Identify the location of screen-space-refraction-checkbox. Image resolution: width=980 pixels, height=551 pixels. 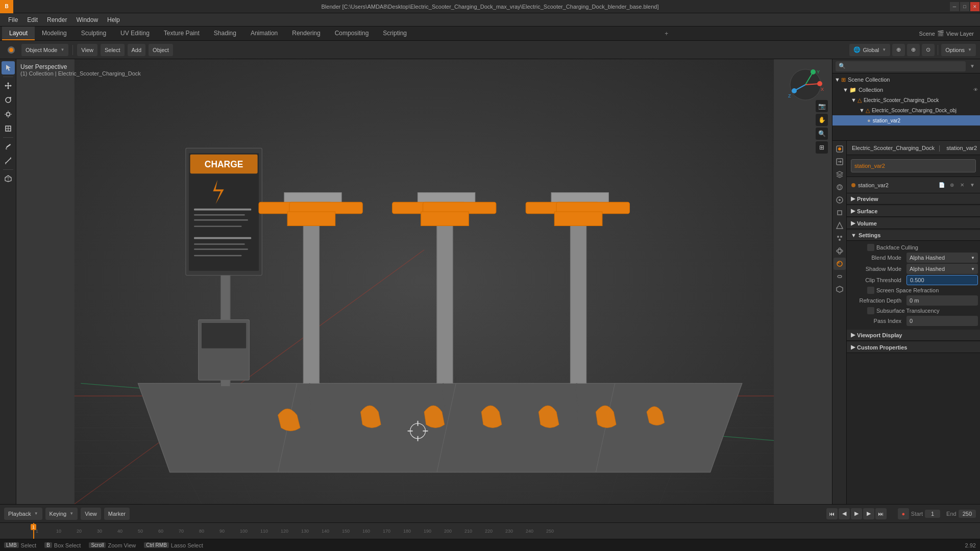
(871, 290).